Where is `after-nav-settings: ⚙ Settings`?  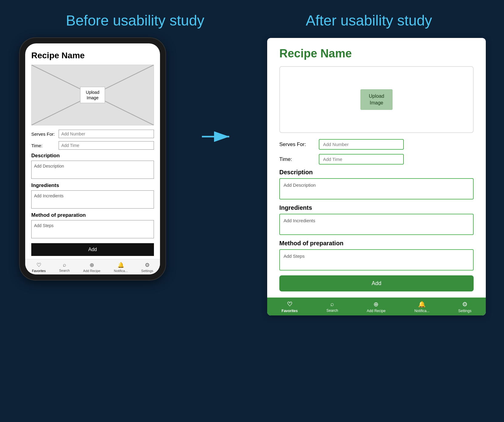
after-nav-settings: ⚙ Settings is located at coordinates (465, 307).